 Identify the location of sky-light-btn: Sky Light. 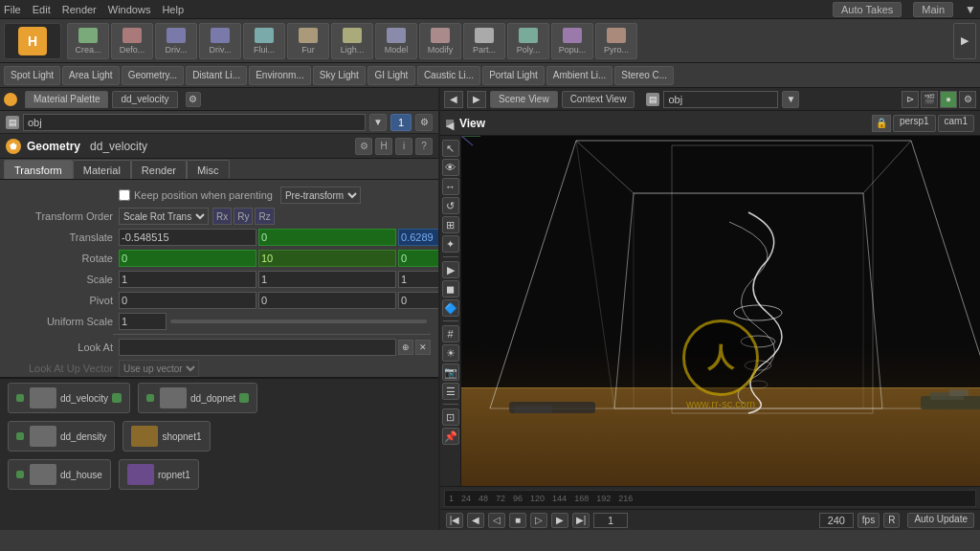
(339, 76).